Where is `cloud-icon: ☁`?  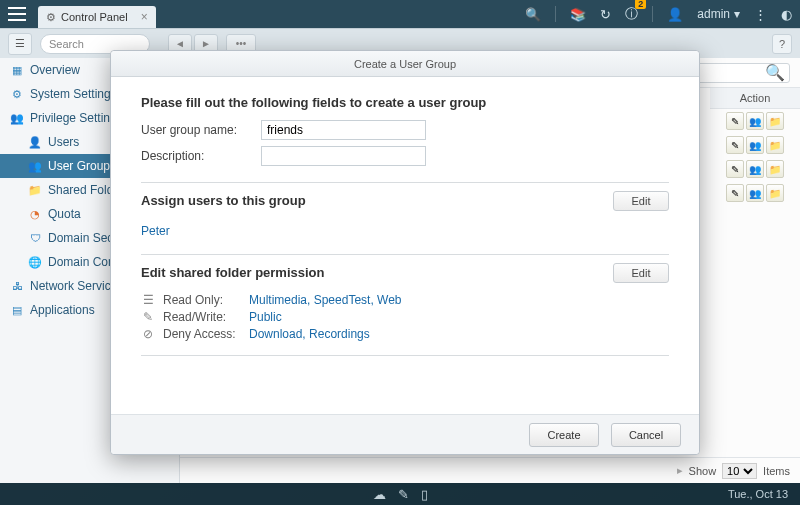
cloud-icon: ☁ is located at coordinates (380, 494).